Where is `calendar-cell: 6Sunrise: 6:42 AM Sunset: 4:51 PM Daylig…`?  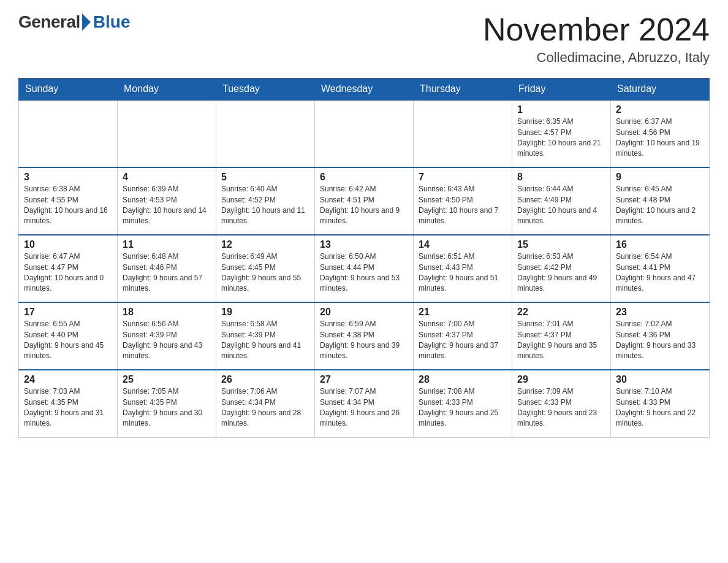 calendar-cell: 6Sunrise: 6:42 AM Sunset: 4:51 PM Daylig… is located at coordinates (364, 201).